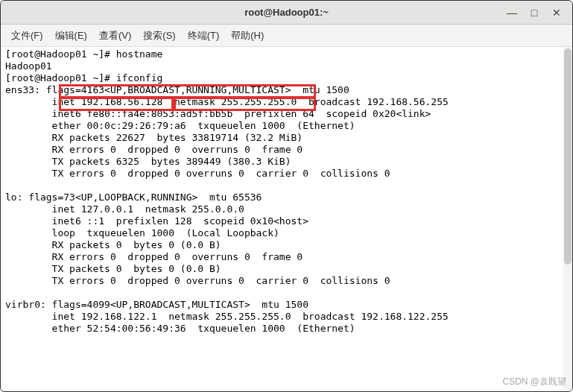  Describe the element at coordinates (534, 13) in the screenshot. I see `maximize-button: □` at that location.